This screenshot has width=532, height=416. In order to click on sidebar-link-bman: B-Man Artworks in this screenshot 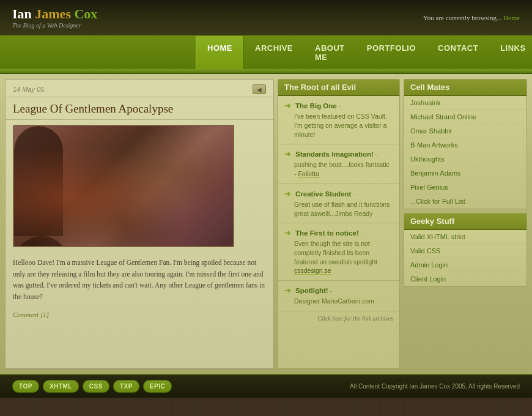, I will do `click(465, 146)`.